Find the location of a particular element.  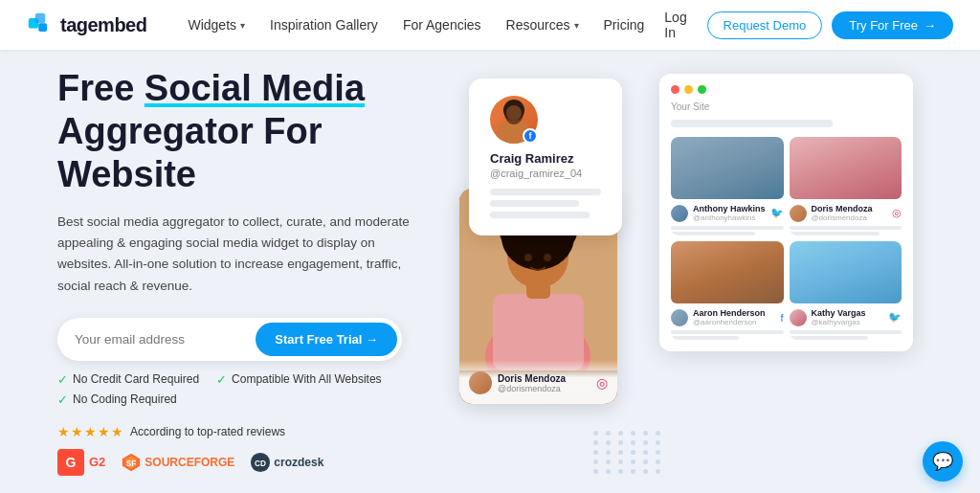

chat-bubble: 💬 is located at coordinates (943, 461).